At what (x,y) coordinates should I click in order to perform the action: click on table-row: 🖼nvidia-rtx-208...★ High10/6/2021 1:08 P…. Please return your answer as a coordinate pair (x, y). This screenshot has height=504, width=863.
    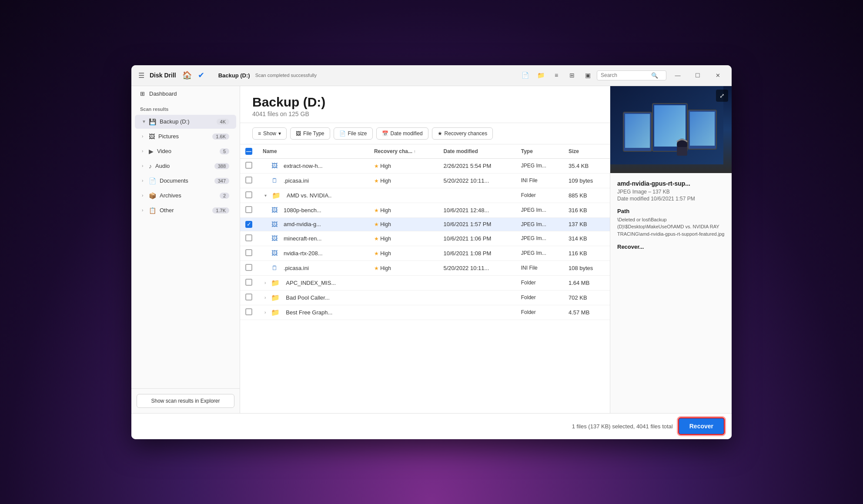
    Looking at the image, I should click on (425, 253).